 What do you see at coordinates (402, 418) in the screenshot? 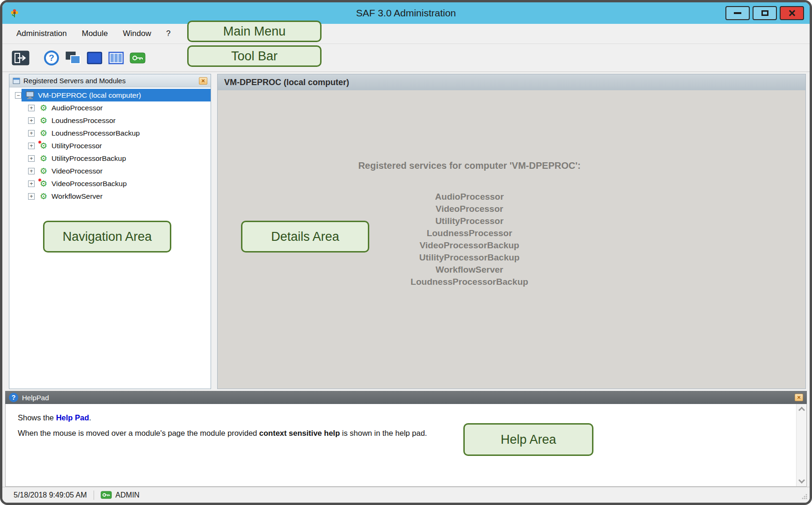
I see `help-line-1: Shows the Help Pad.` at bounding box center [402, 418].